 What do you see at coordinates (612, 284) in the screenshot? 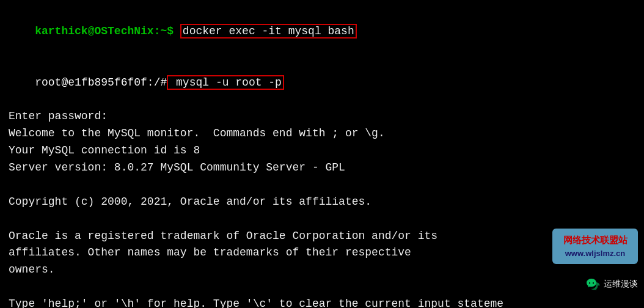
I see `wechat-row: 运维漫谈` at bounding box center [612, 284].